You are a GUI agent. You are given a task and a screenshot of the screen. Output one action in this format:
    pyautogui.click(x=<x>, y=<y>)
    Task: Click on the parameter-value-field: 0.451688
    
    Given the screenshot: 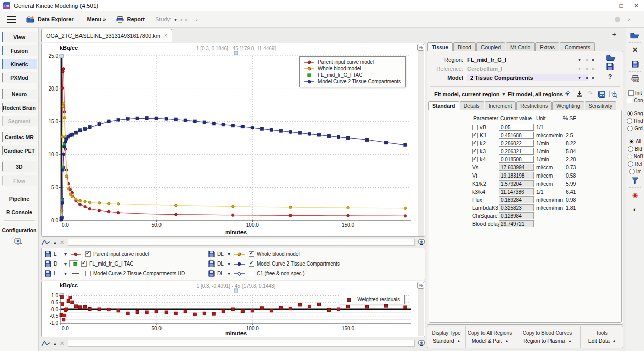 What is the action you would take?
    pyautogui.click(x=516, y=135)
    